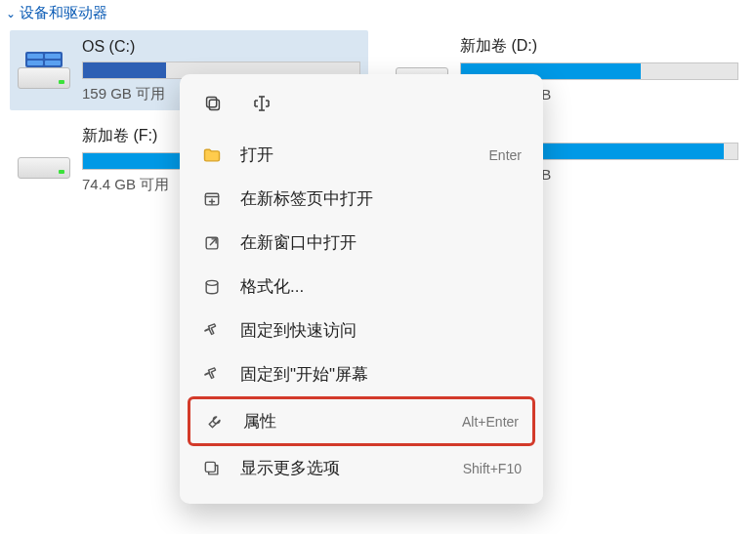 This screenshot has width=756, height=534. Describe the element at coordinates (221, 47) in the screenshot. I see `drive-label: OS (C:)` at that location.